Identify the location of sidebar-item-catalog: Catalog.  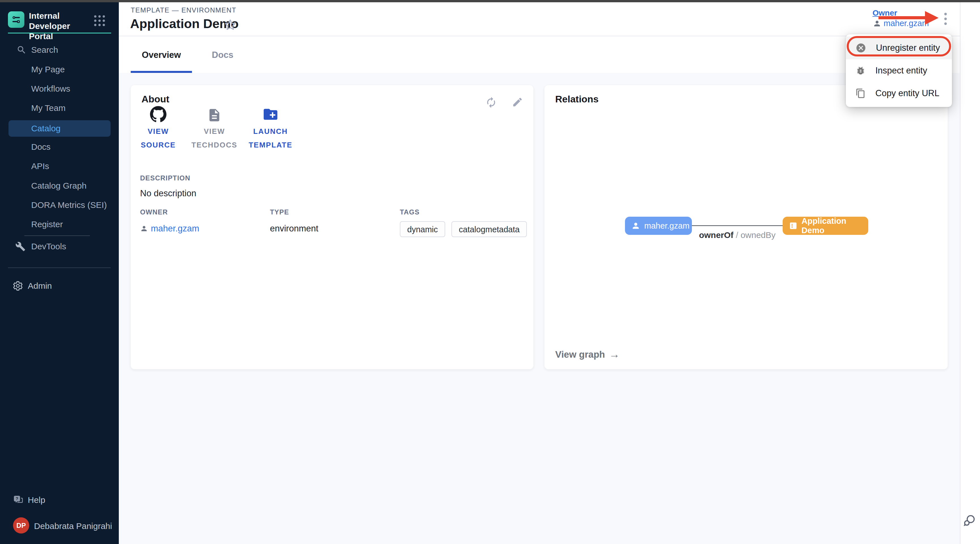
(59, 129).